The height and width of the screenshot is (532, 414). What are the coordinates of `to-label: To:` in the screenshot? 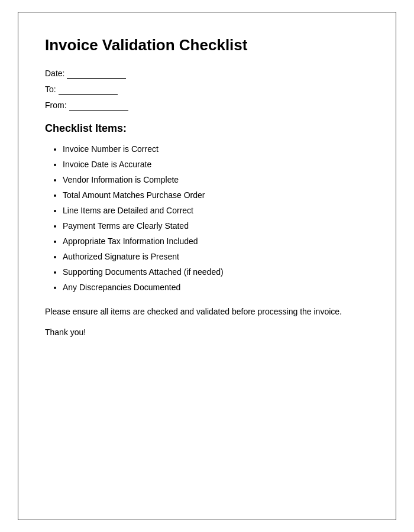 It's located at (51, 89).